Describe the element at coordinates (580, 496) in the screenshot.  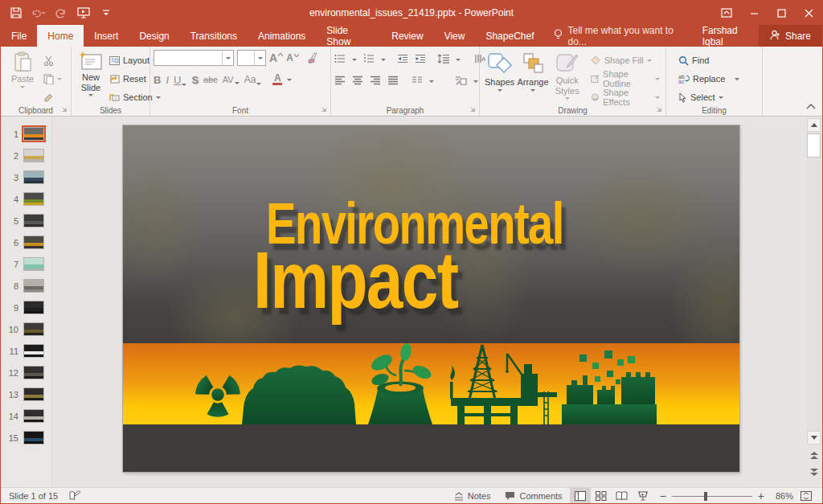
I see `normal-view-button` at that location.